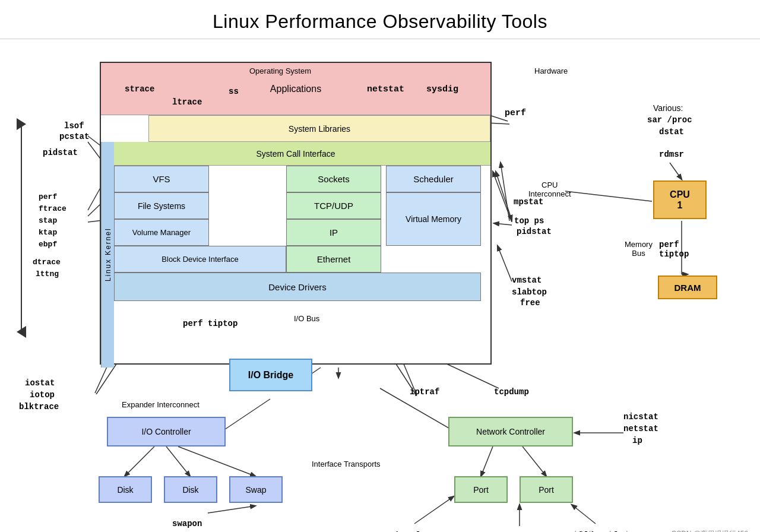 The height and width of the screenshot is (532, 760). Describe the element at coordinates (380, 20) in the screenshot. I see `page-title: Linux Performance Observability Tools` at that location.